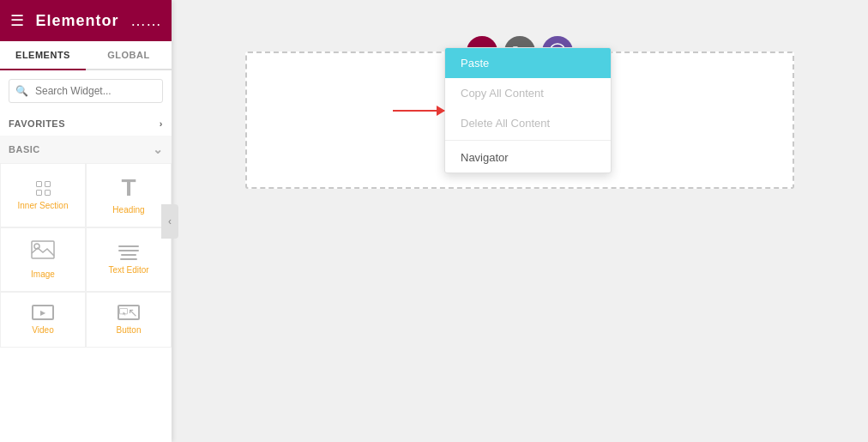 Image resolution: width=868 pixels, height=442 pixels. Describe the element at coordinates (86, 91) in the screenshot. I see `search-input` at that location.